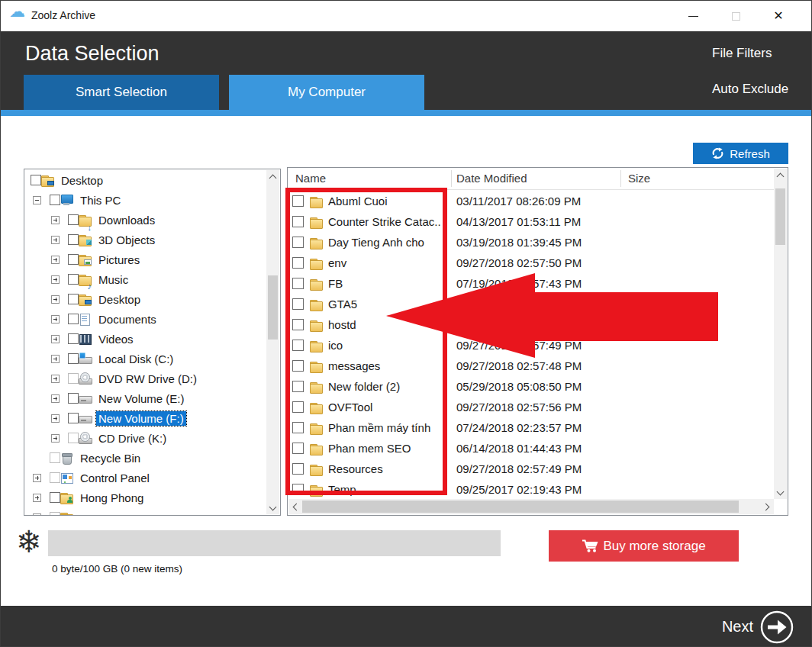 This screenshot has height=647, width=812. Describe the element at coordinates (273, 307) in the screenshot. I see `tree-scrollbar-thumb` at that location.